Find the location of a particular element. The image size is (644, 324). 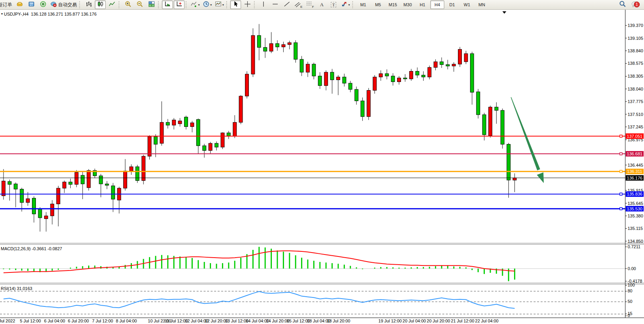

timeframe-button-W1: W1 is located at coordinates (467, 5).